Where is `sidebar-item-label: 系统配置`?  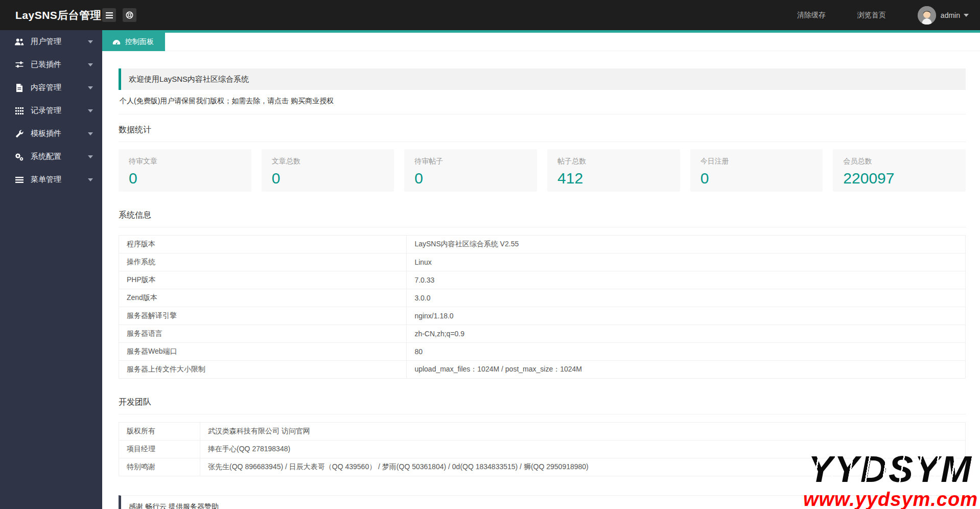
sidebar-item-label: 系统配置 is located at coordinates (46, 156).